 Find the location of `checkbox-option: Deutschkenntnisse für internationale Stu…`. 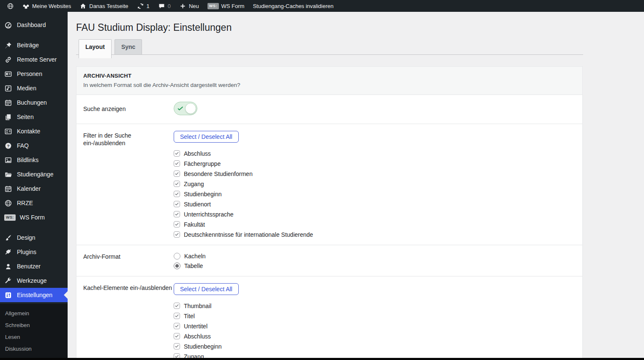

checkbox-option: Deutschkenntnisse für internationale Stu… is located at coordinates (374, 235).